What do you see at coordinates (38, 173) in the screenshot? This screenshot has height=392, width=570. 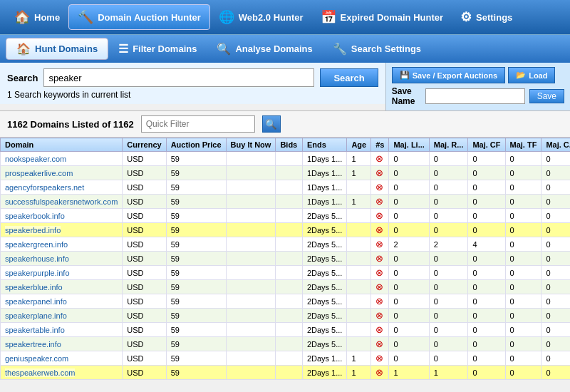 I see `domain-link: prospeakerlive.com` at bounding box center [38, 173].